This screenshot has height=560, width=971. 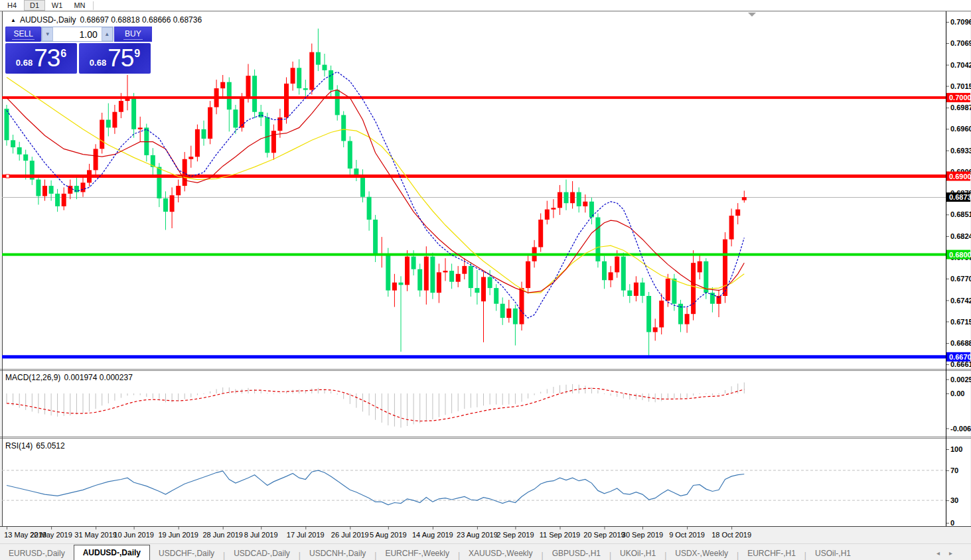 I want to click on rsi-indicator-label: RSI(14)65.0512, so click(x=37, y=446).